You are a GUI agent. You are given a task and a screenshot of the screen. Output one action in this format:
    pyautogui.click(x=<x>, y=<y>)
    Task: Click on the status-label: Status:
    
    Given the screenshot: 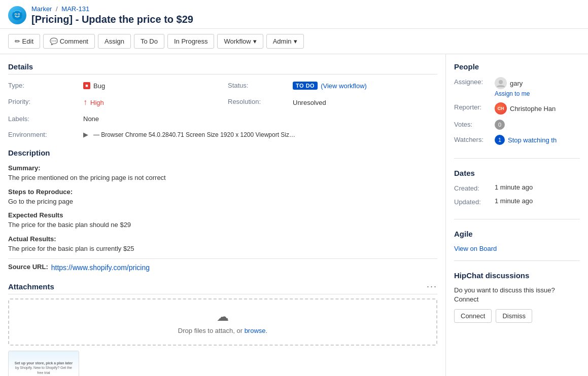 What is the action you would take?
    pyautogui.click(x=258, y=86)
    